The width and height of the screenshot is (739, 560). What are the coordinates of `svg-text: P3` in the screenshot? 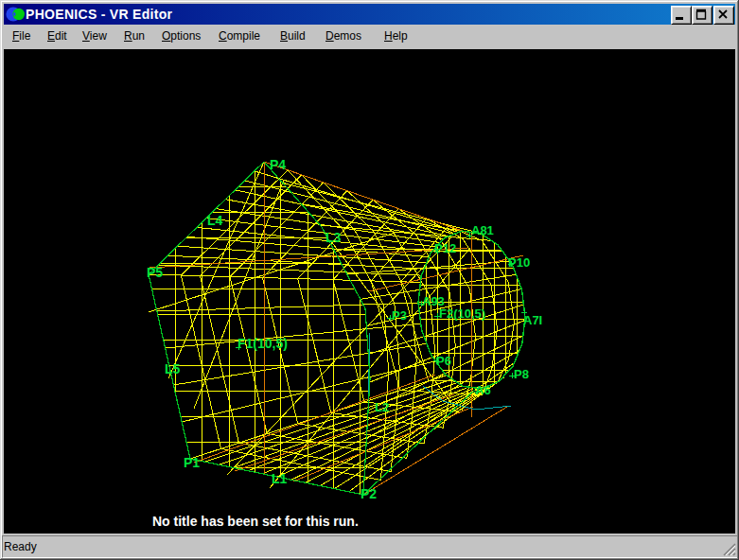 It's located at (399, 316).